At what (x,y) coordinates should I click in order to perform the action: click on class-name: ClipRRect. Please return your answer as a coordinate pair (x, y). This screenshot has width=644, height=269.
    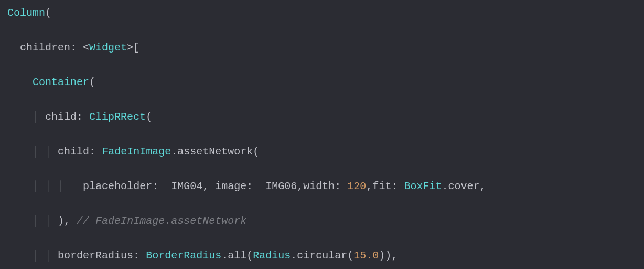
    Looking at the image, I should click on (117, 117).